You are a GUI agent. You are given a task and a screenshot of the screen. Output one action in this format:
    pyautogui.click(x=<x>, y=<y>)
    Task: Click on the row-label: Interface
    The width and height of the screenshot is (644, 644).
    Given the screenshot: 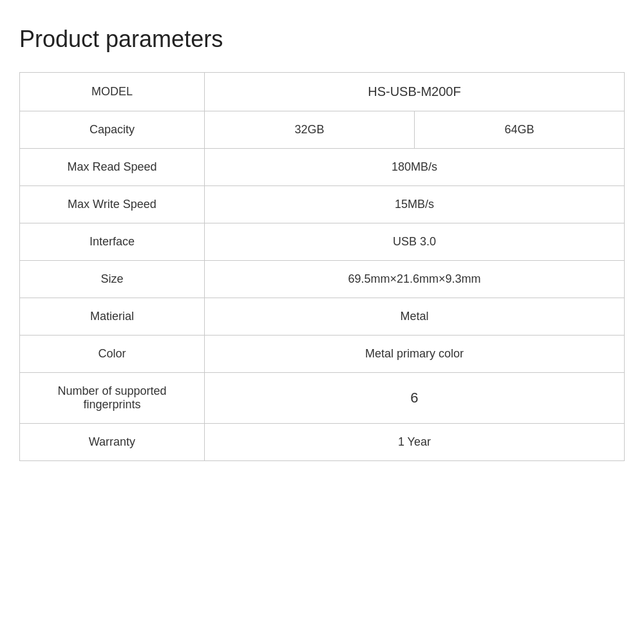 What is the action you would take?
    pyautogui.click(x=112, y=242)
    